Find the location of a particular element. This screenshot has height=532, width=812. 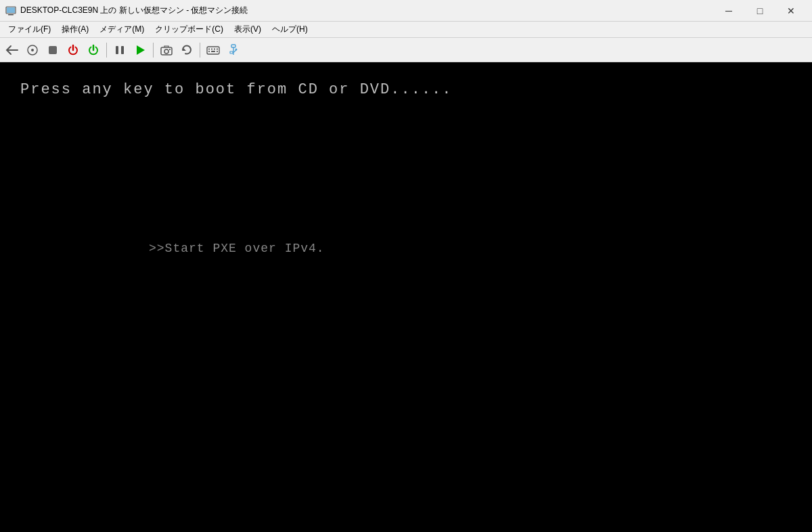

usb-icon is located at coordinates (233, 50).